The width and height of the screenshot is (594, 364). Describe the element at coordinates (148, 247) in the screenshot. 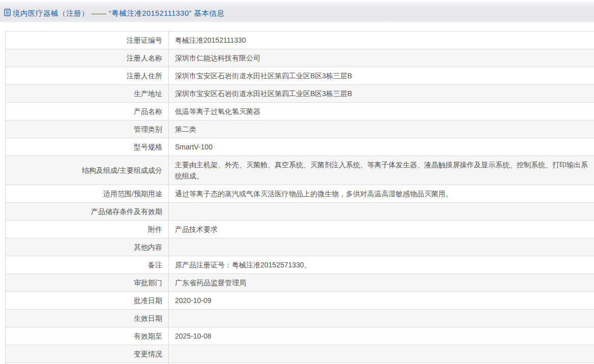

I see `row-label-text: 其他内容` at that location.